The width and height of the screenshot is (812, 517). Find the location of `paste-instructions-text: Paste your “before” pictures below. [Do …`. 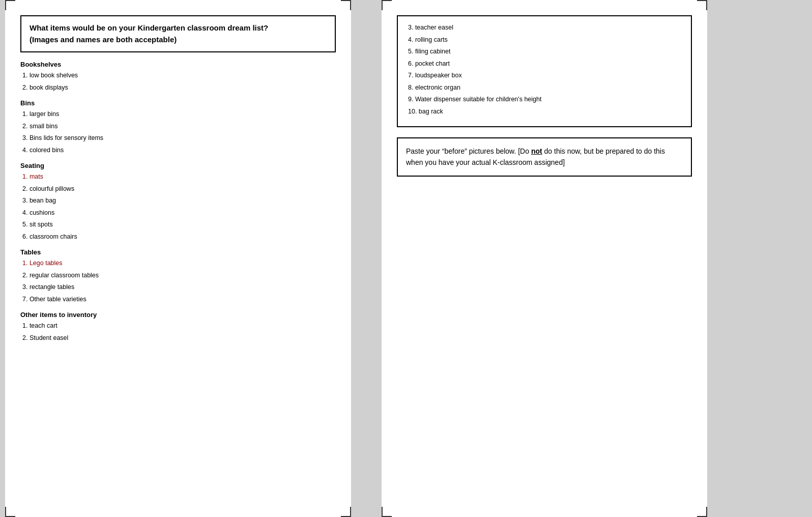

paste-instructions-text: Paste your “before” pictures below. [Do … is located at coordinates (544, 157).